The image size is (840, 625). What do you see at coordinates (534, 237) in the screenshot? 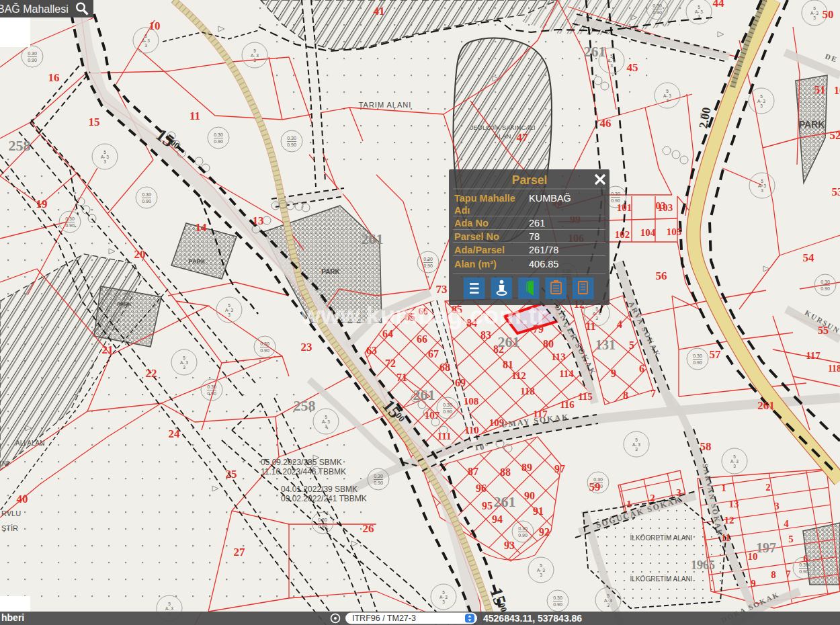
I see `svg-text: 78` at bounding box center [534, 237].